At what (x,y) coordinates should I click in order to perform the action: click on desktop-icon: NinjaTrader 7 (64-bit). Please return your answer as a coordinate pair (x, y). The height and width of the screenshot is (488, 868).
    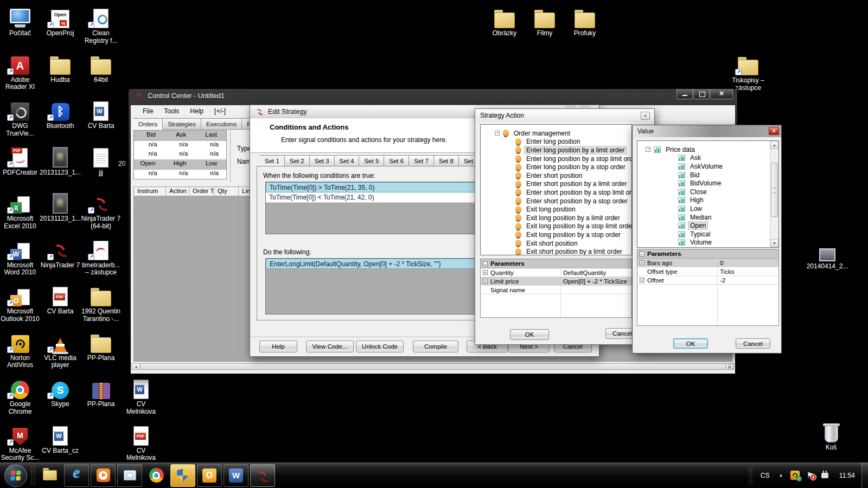
    Looking at the image, I should click on (101, 213).